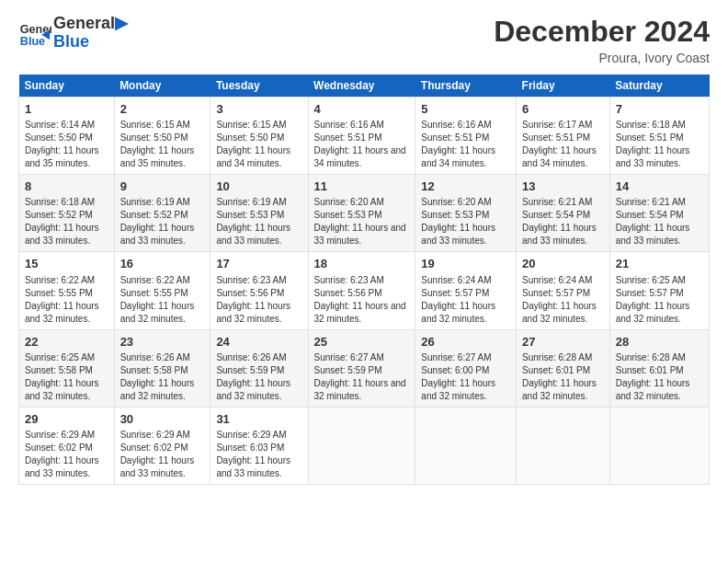 This screenshot has height=563, width=728. Describe the element at coordinates (67, 291) in the screenshot. I see `calendar-day-cell: 15Sunrise: 6:22 AMSunset: 5:55 PMDayligh…` at that location.